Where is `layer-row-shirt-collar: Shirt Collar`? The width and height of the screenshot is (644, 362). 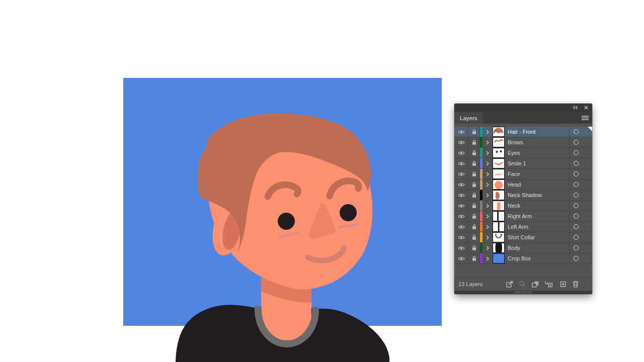
layer-row-shirt-collar: Shirt Collar is located at coordinates (523, 237).